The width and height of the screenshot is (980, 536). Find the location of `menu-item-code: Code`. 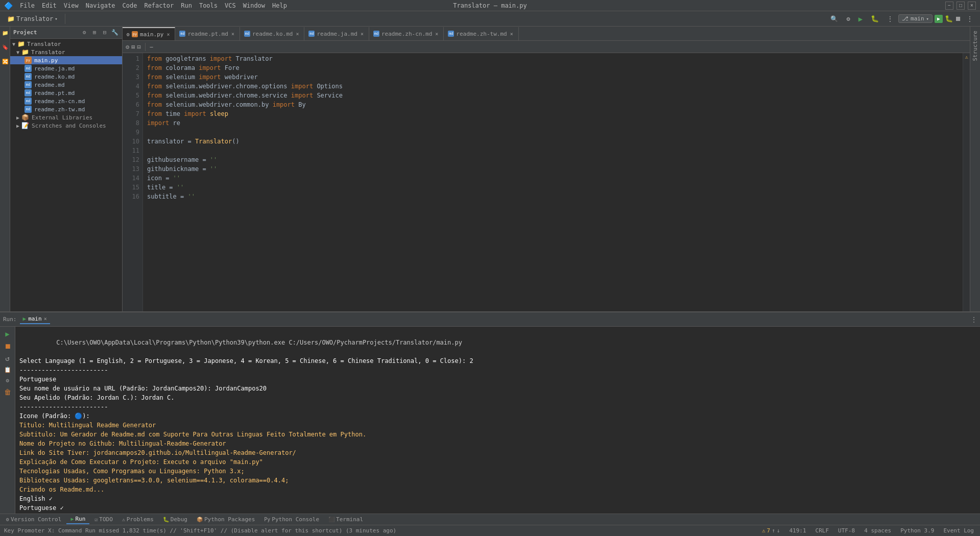

menu-item-code: Code is located at coordinates (130, 6).